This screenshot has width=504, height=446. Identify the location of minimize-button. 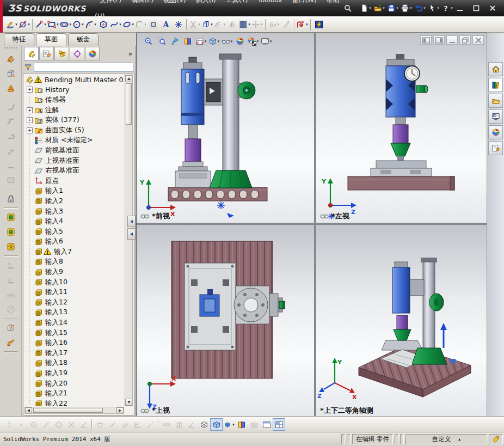
(460, 8).